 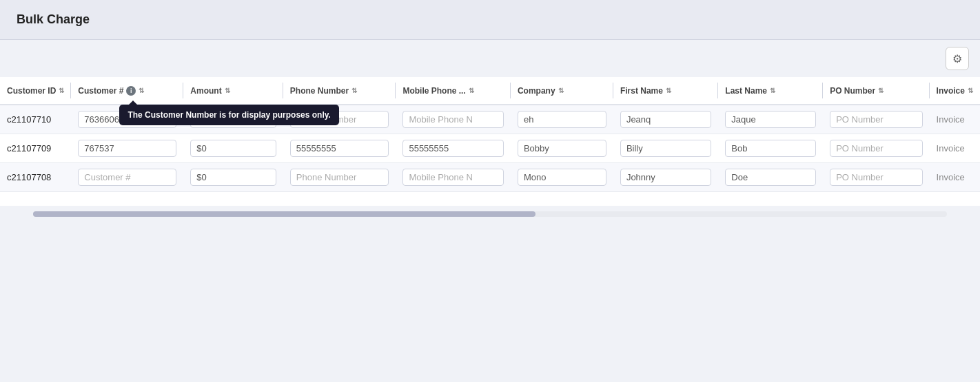 I want to click on col-label-invoice: Invoice, so click(x=951, y=91).